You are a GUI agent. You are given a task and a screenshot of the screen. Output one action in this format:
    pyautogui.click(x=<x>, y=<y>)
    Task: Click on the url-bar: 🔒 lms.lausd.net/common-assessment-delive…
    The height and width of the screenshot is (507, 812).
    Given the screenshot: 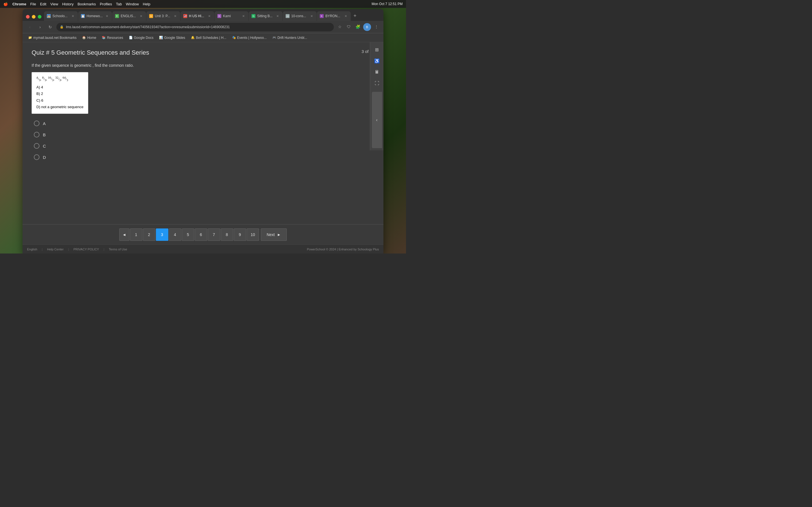 What is the action you would take?
    pyautogui.click(x=195, y=27)
    